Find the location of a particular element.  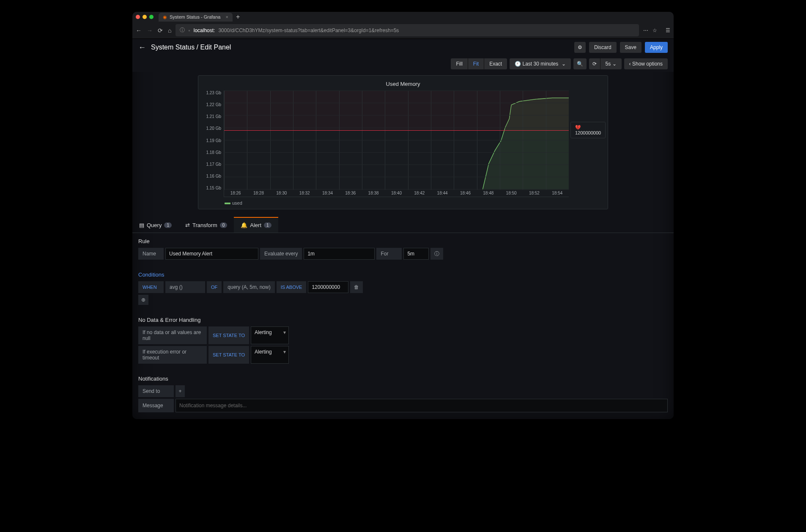

window-maximize-icon is located at coordinates (151, 17).